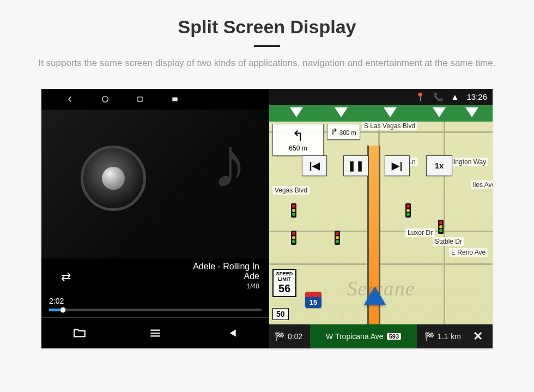 The height and width of the screenshot is (392, 534). I want to click on street-label: E Reno Ave, so click(469, 252).